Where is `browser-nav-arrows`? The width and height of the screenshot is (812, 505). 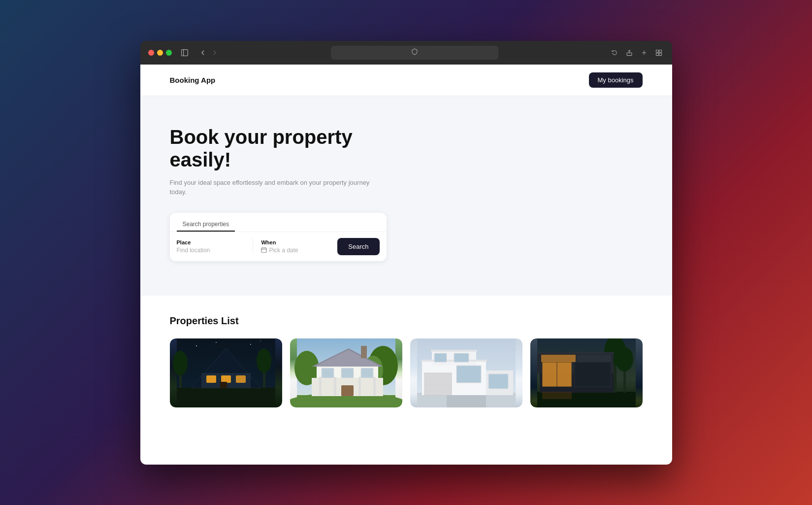
browser-nav-arrows is located at coordinates (209, 53).